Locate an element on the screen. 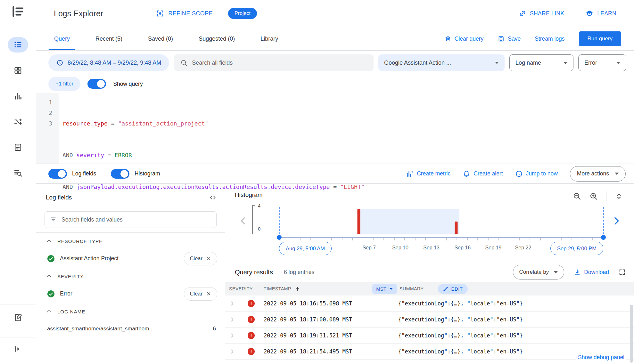  error-severity-icon: ! is located at coordinates (251, 303).